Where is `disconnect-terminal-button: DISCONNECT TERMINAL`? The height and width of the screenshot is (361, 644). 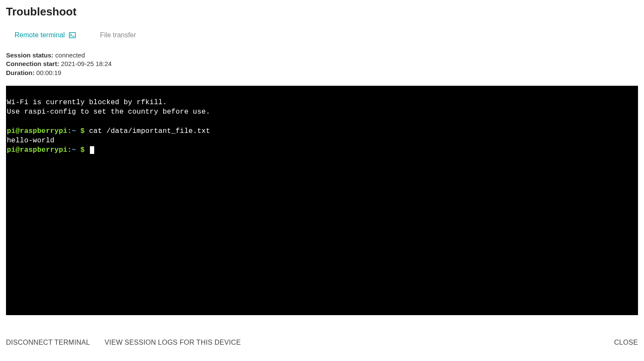
disconnect-terminal-button: DISCONNECT TERMINAL is located at coordinates (48, 343).